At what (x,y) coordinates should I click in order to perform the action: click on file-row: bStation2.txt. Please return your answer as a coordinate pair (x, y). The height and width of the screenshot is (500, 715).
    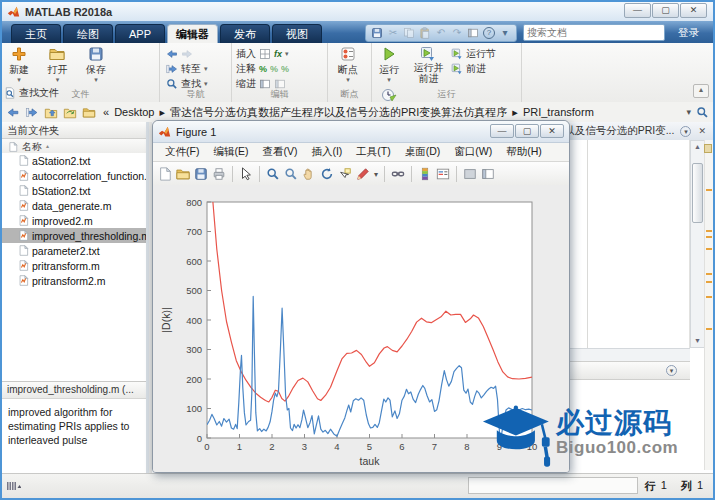
    Looking at the image, I should click on (74, 190).